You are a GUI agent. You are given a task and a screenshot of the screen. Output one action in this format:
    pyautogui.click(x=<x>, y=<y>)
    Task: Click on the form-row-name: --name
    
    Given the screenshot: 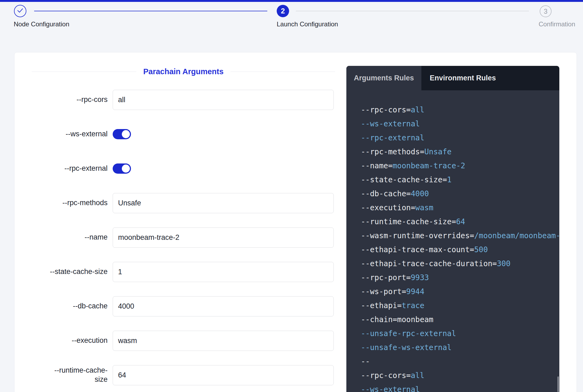 What is the action you would take?
    pyautogui.click(x=183, y=237)
    